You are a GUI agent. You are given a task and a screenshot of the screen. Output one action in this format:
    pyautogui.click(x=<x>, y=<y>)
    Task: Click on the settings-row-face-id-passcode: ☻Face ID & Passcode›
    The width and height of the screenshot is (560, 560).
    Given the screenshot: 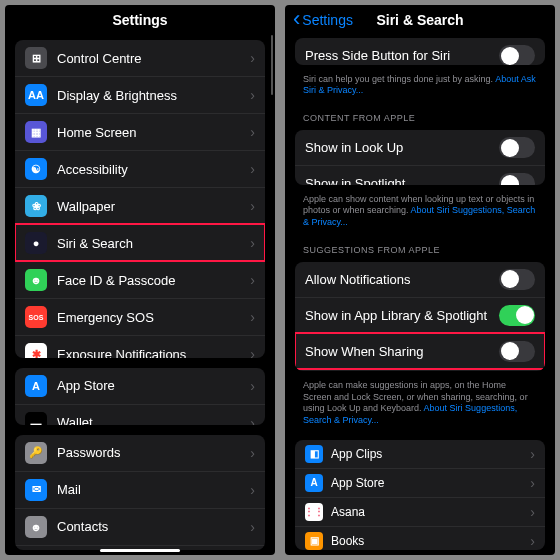 What is the action you would take?
    pyautogui.click(x=140, y=280)
    